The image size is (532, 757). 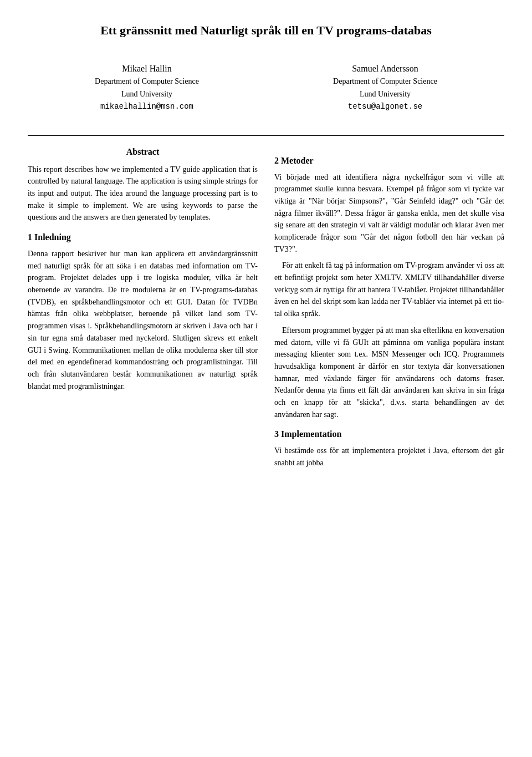 What do you see at coordinates (143, 194) in the screenshot?
I see `abstract-text: This report describes how we implemented…` at bounding box center [143, 194].